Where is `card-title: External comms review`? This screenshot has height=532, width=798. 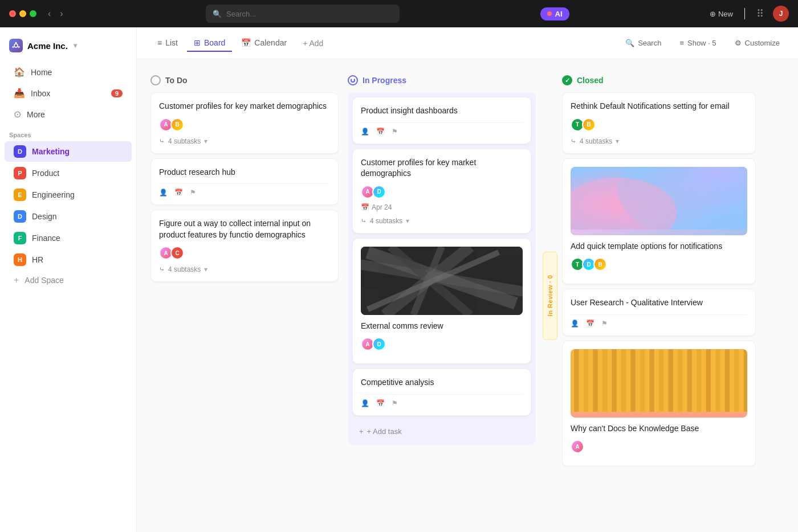 card-title: External comms review is located at coordinates (442, 326).